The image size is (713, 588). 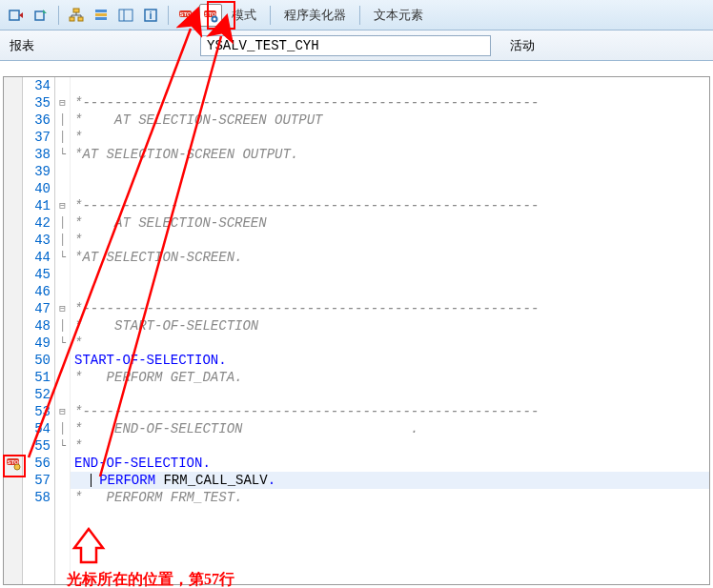 What do you see at coordinates (390, 429) in the screenshot?
I see `code-line: * END-OF-SELECTION .` at bounding box center [390, 429].